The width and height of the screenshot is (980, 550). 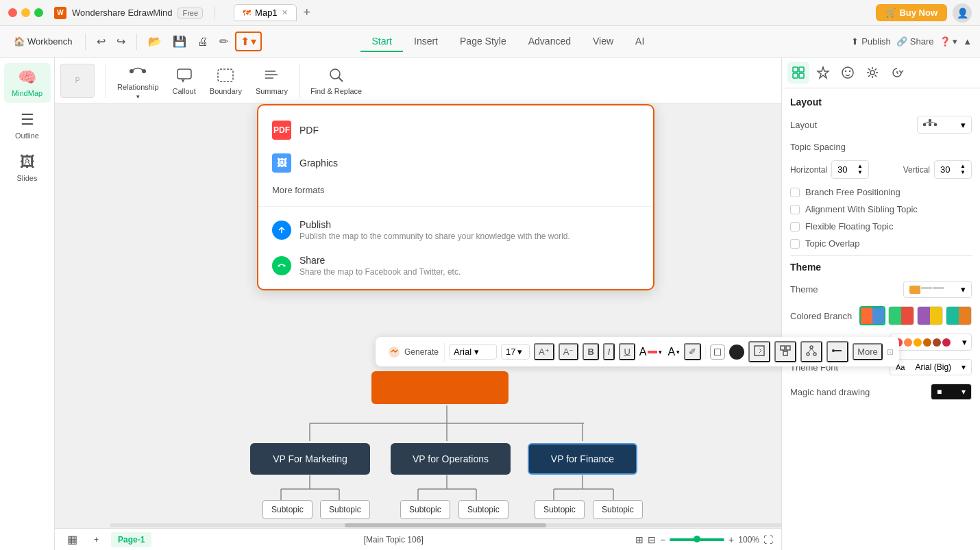 What do you see at coordinates (795, 227) in the screenshot?
I see `flexible-checkbox` at bounding box center [795, 227].